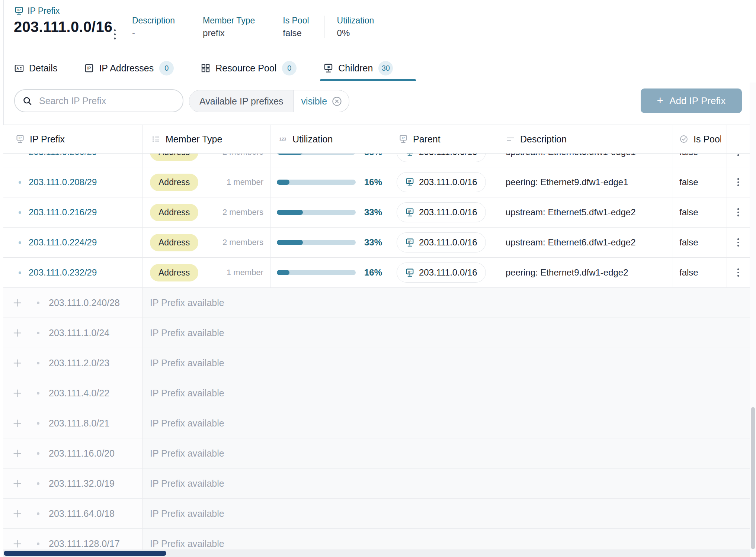 The width and height of the screenshot is (756, 557). Describe the element at coordinates (63, 182) in the screenshot. I see `prefix-link: 203.111.0.208/29` at that location.